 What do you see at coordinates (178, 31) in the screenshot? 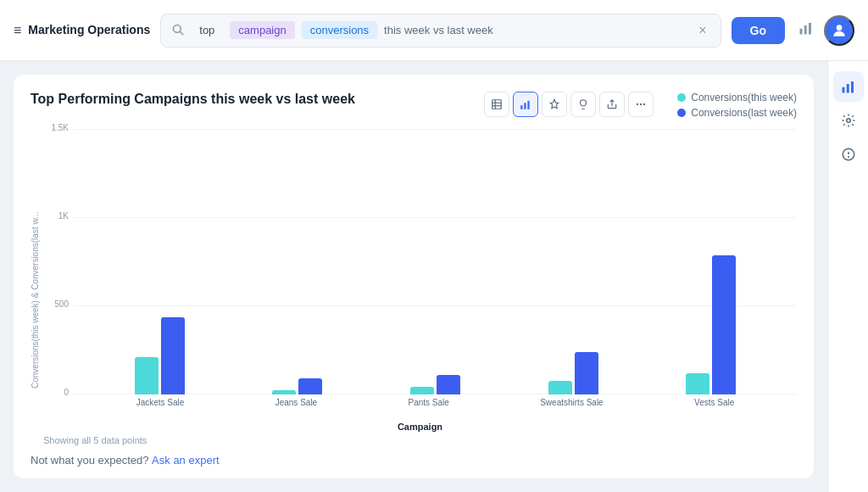
I see `search-icon` at bounding box center [178, 31].